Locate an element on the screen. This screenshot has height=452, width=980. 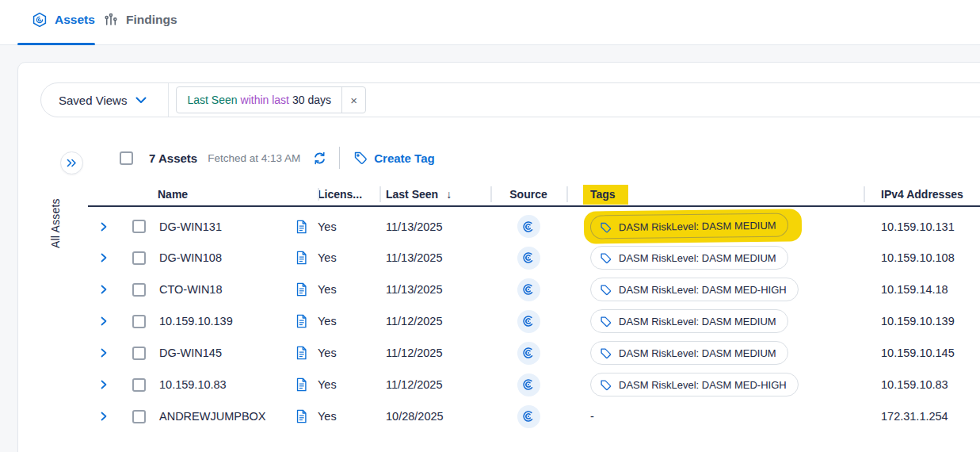
filter-chip-remove-button: × is located at coordinates (353, 100).